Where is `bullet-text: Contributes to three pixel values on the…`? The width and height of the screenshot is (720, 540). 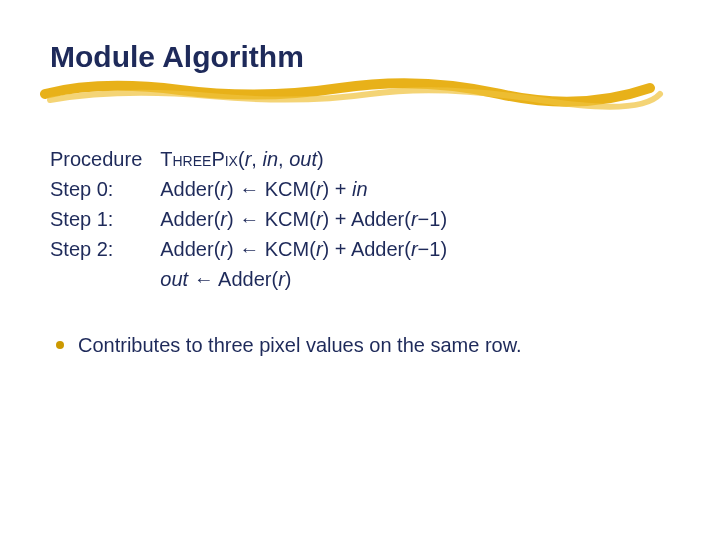 bullet-text: Contributes to three pixel values on the… is located at coordinates (300, 345).